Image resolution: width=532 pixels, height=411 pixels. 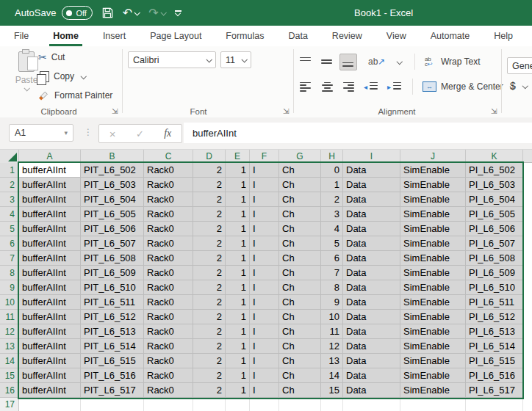 I want to click on cell-G10: Ch, so click(x=300, y=302).